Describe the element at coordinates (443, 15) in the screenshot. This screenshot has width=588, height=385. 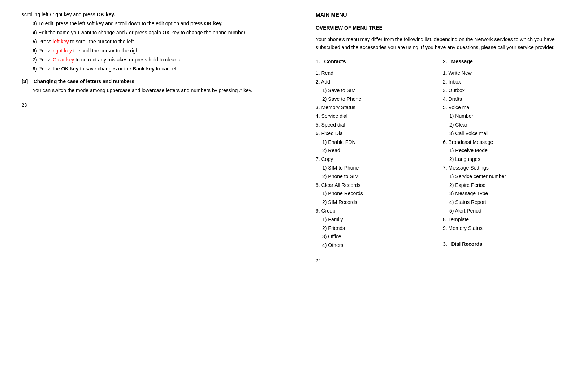
I see `main-menu-title: MAIN MENU` at that location.